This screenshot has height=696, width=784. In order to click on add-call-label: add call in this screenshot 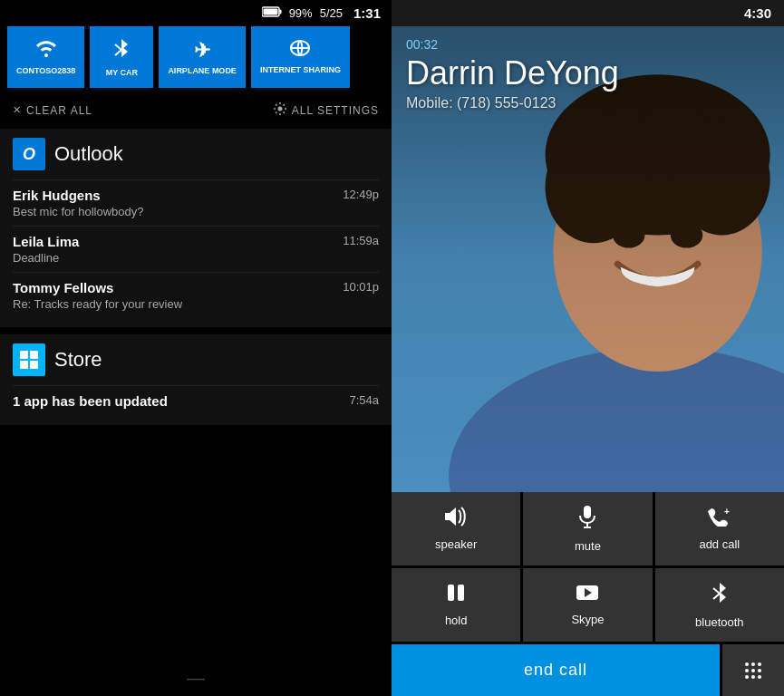, I will do `click(720, 544)`.